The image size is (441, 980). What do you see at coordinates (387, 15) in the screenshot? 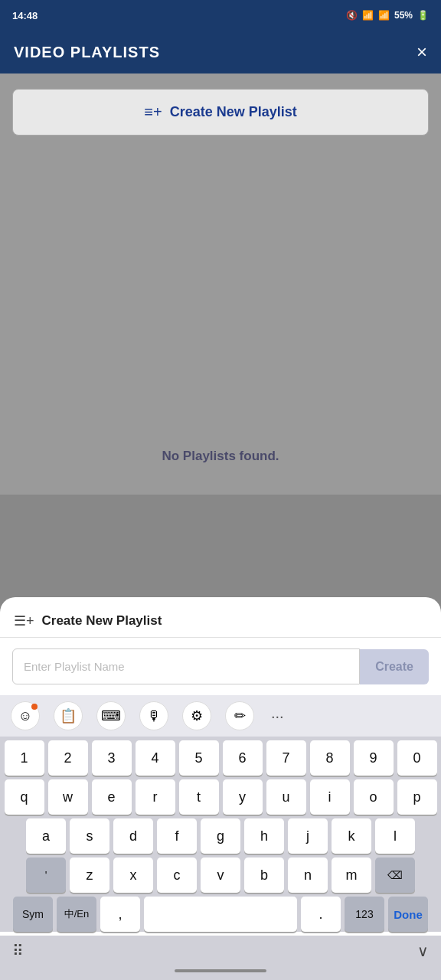
I see `status-right: 🔇 📶 📶 55% 🔋` at bounding box center [387, 15].